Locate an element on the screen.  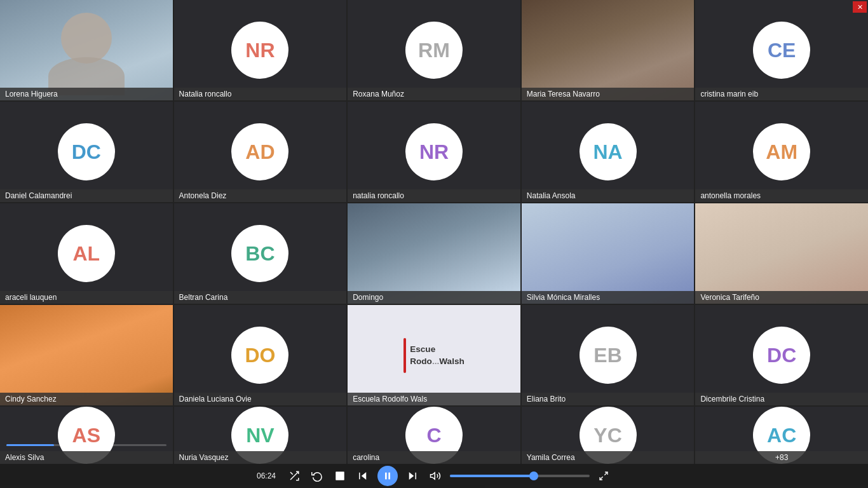
name-carolina: carolina is located at coordinates (434, 458).